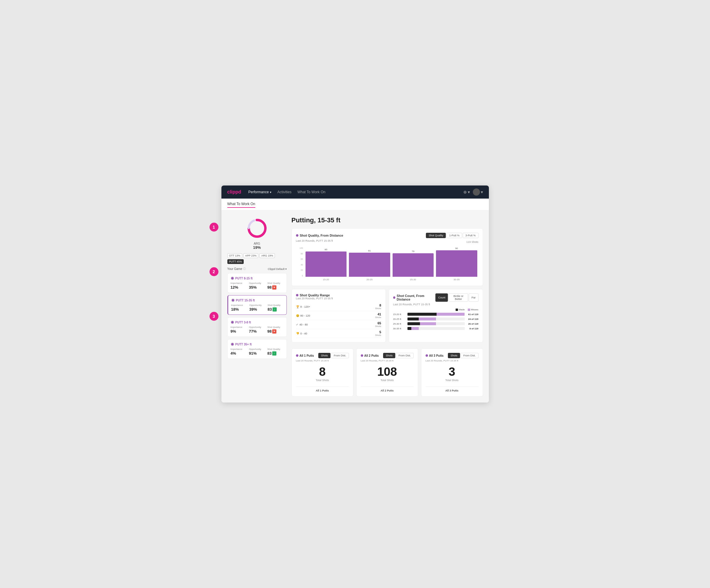 The width and height of the screenshot is (710, 588). Describe the element at coordinates (257, 259) in the screenshot. I see `filter-tabs: OTT 13% APP 23% ARG 19% PUTT 45%` at that location.